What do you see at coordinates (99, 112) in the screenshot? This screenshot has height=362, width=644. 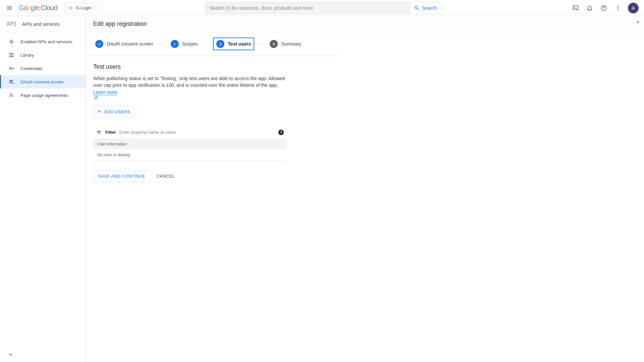 I see `plus-icon: +` at bounding box center [99, 112].